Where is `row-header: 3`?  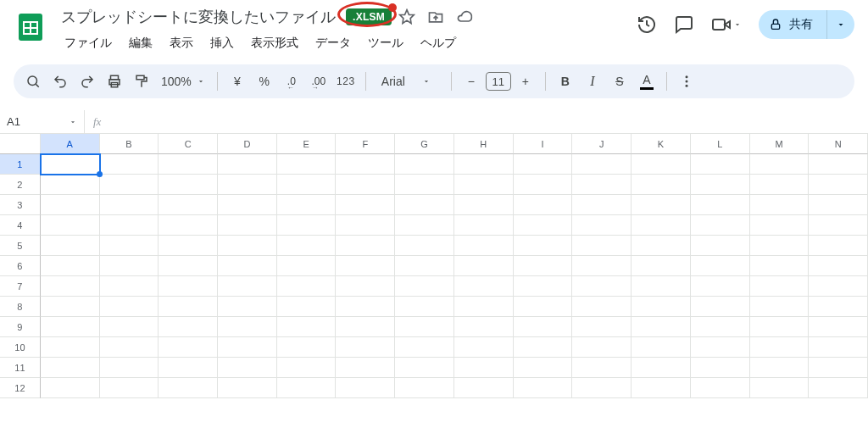
row-header: 3 is located at coordinates (20, 205).